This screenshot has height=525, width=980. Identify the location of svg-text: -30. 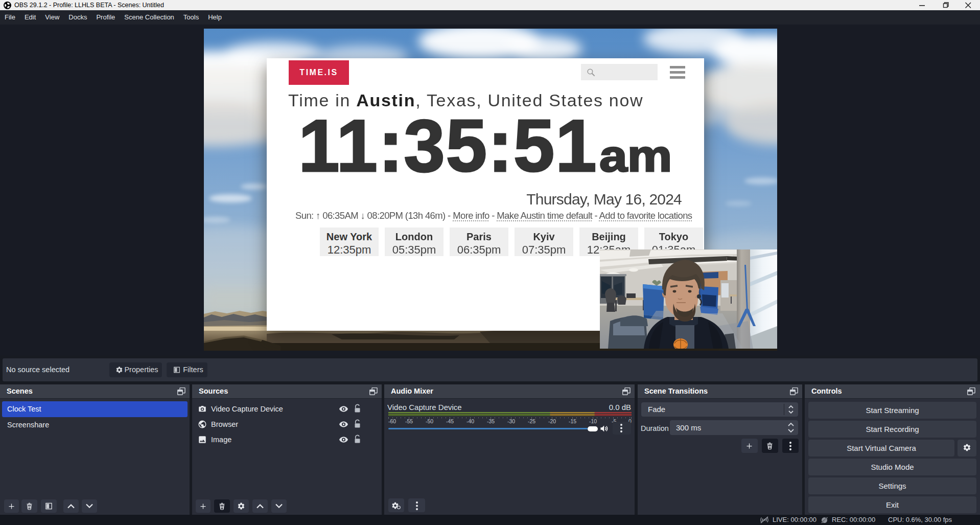
(511, 421).